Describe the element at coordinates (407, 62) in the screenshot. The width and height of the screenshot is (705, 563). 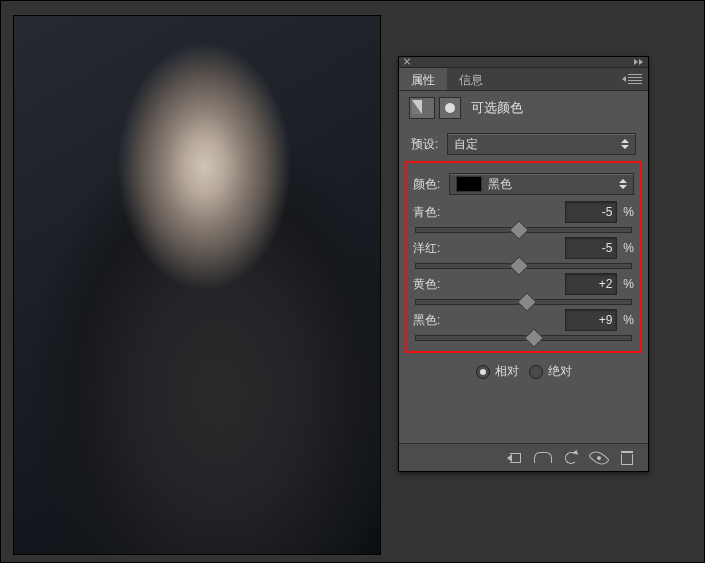
I see `close-icon` at that location.